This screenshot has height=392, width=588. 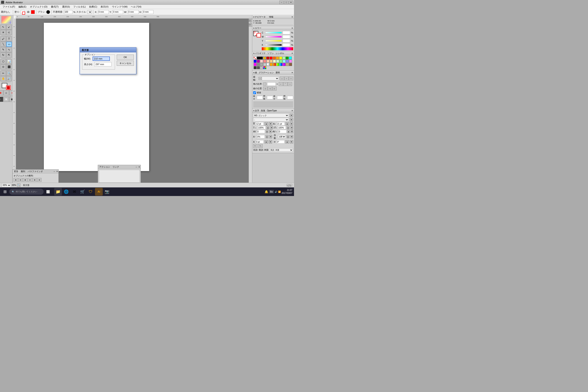 I want to click on tab-link: リンク, so click(x=116, y=167).